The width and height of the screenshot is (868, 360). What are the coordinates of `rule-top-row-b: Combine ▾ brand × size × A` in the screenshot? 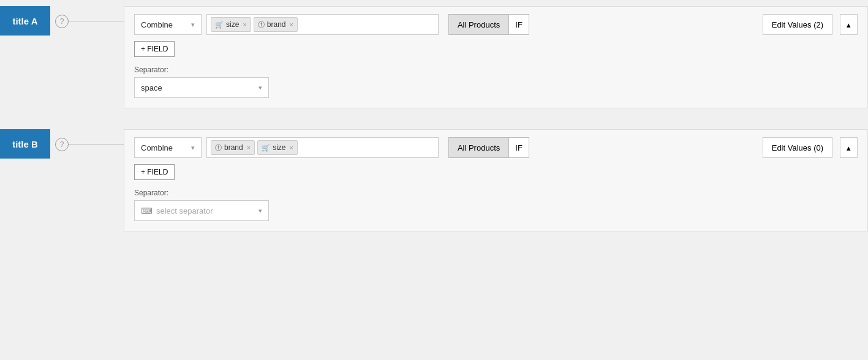 It's located at (496, 148).